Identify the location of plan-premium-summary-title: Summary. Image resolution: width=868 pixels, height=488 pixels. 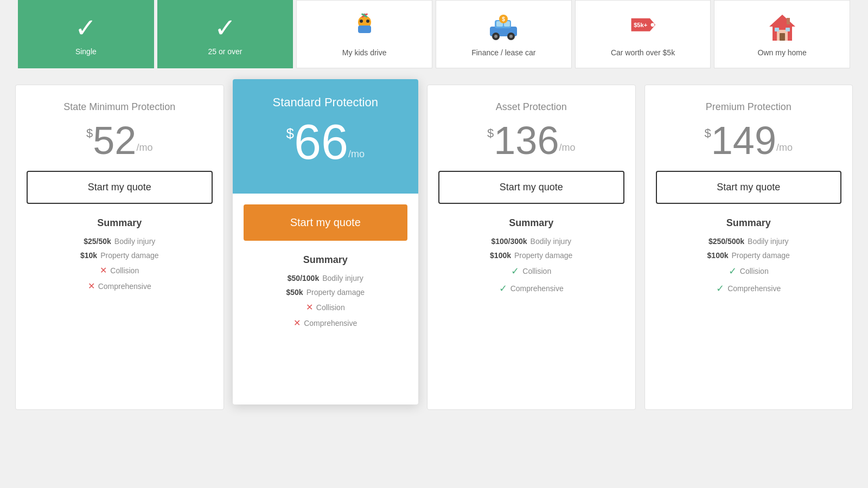
(749, 223).